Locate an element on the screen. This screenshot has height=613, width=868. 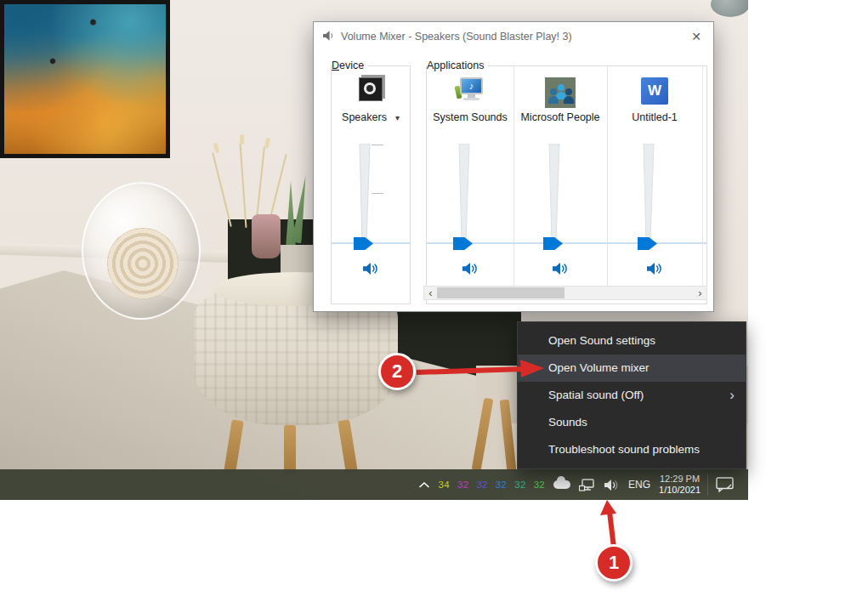
channel-name: Microsoft People is located at coordinates (560, 117).